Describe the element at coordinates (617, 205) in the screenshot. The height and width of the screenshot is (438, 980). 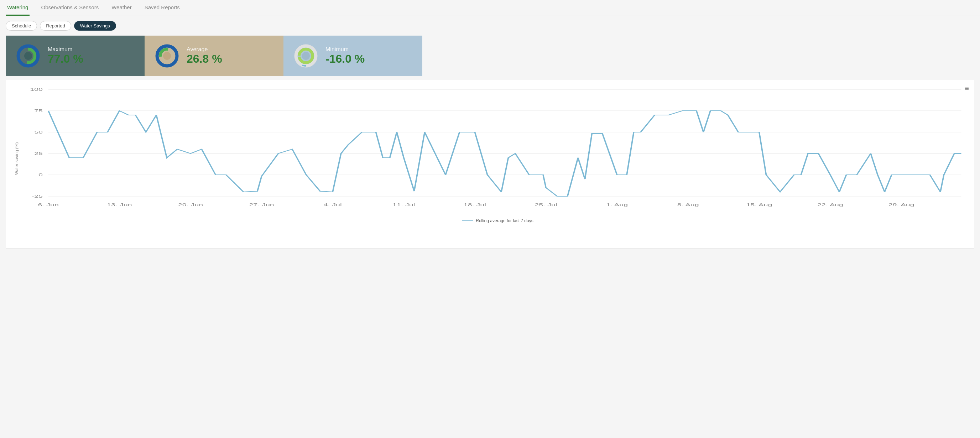
I see `svg-text: 1. Aug` at that location.